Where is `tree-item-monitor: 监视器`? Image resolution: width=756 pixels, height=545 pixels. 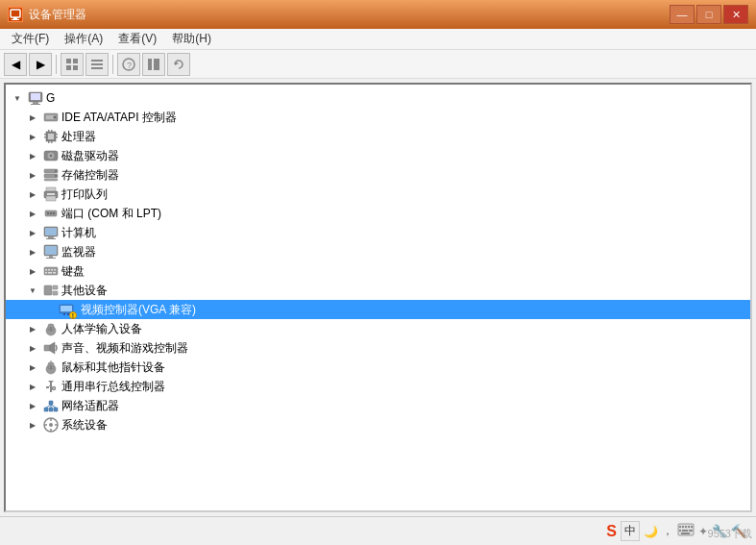
tree-item-monitor: 监视器 is located at coordinates (378, 252).